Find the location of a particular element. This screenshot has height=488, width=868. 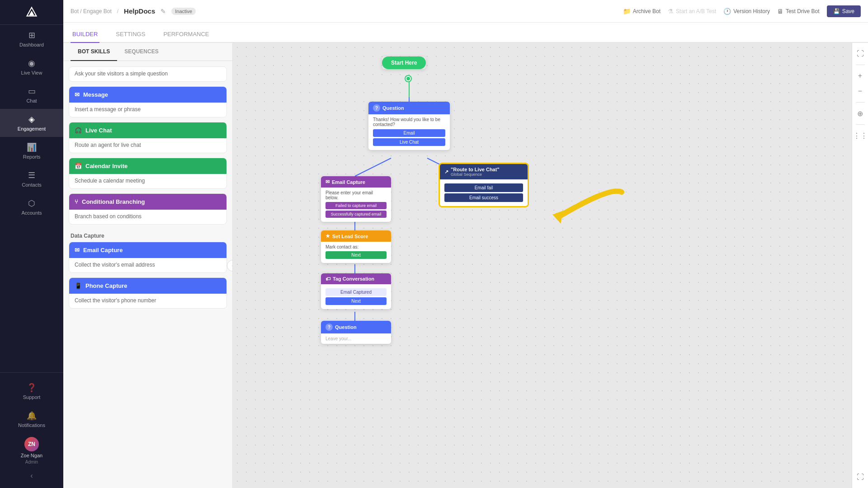

skill-header-label: Live Chat is located at coordinates (99, 130).